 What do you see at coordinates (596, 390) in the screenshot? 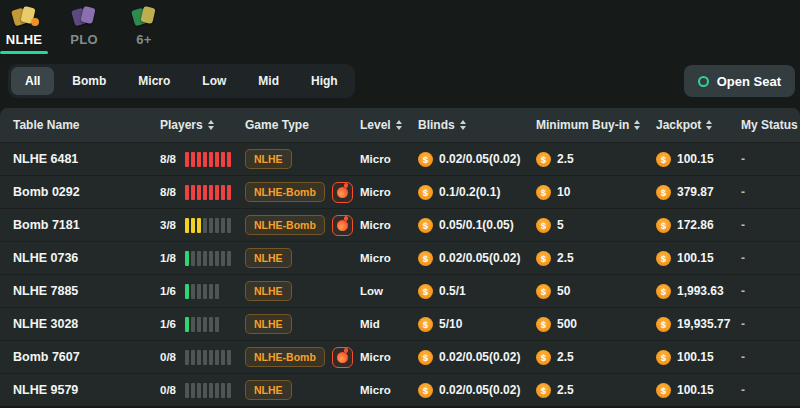
I see `min-buyin-cell: $2.5` at bounding box center [596, 390].